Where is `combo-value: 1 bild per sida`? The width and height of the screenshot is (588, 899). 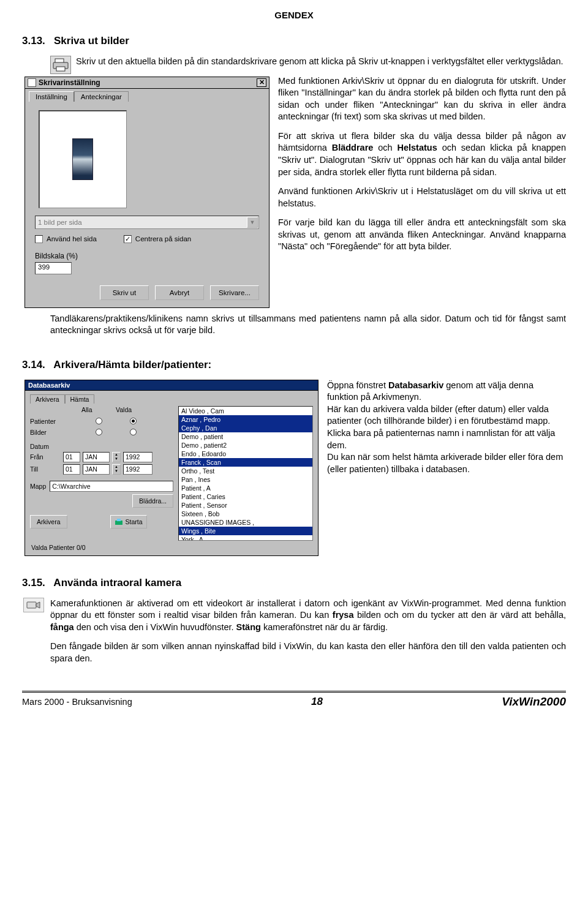
combo-value: 1 bild per sida is located at coordinates (60, 222).